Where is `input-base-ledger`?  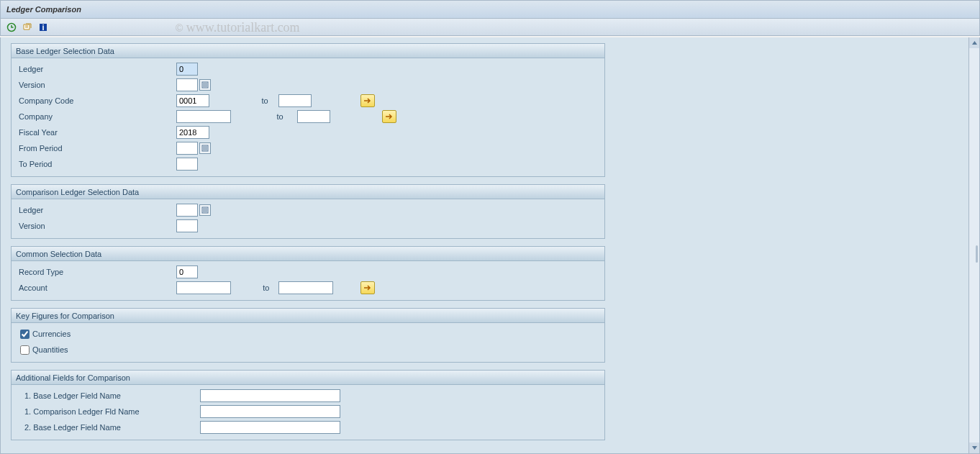
input-base-ledger is located at coordinates (187, 69).